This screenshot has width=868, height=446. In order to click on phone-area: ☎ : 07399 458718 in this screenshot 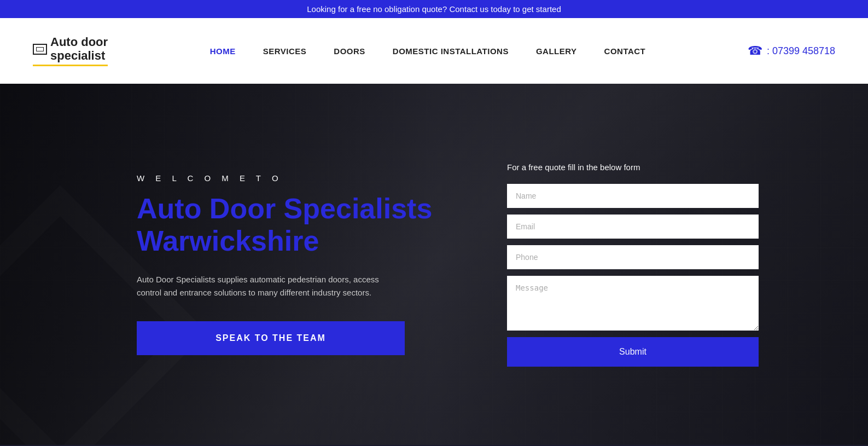, I will do `click(791, 51)`.